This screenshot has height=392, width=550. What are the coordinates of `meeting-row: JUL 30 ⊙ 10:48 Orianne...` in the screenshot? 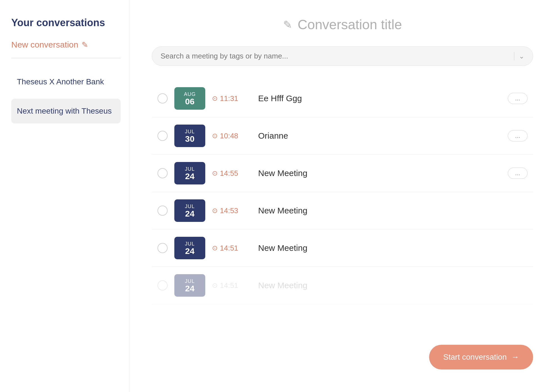 It's located at (342, 136).